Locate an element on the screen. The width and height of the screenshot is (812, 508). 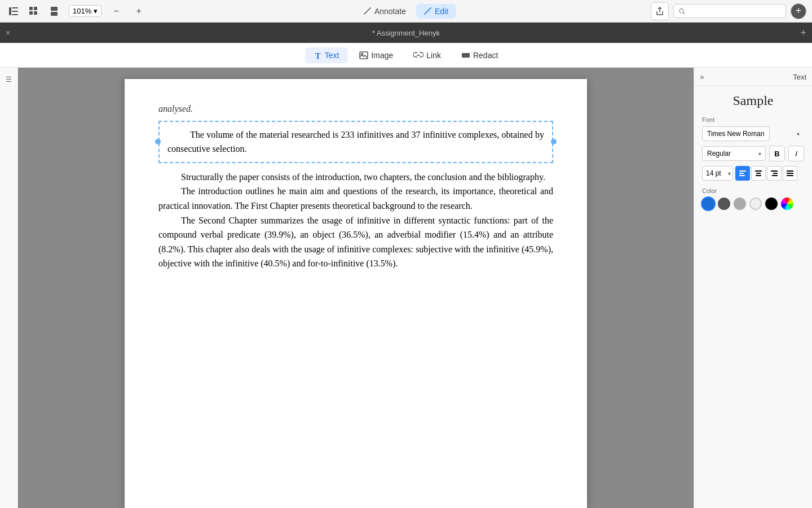
italic-btn: I is located at coordinates (796, 154).